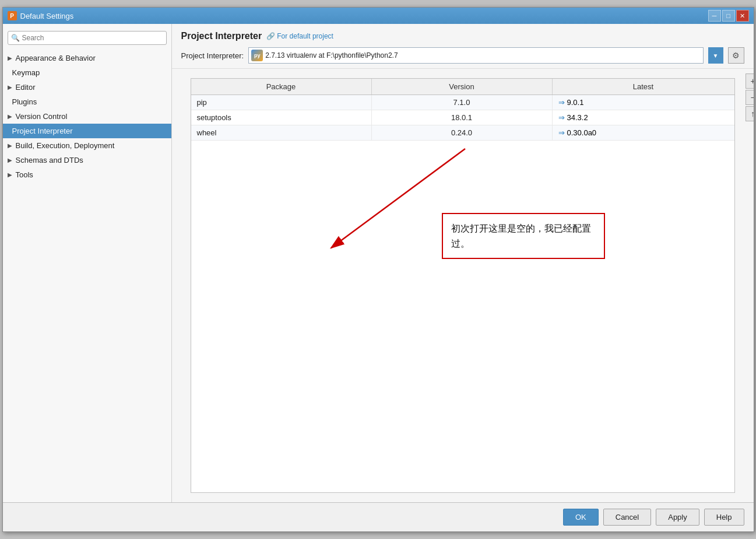 The image size is (756, 539). What do you see at coordinates (87, 88) in the screenshot?
I see `sidebar-item-editor: ▶ Editor` at bounding box center [87, 88].